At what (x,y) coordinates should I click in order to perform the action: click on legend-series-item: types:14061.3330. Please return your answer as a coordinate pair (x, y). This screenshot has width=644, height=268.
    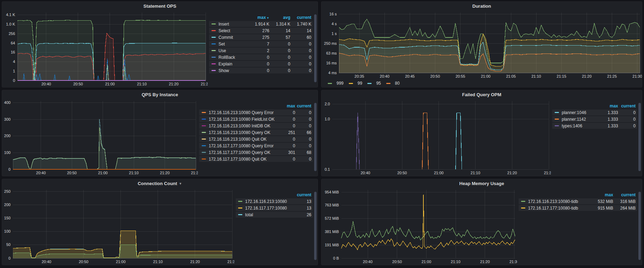
    Looking at the image, I should click on (595, 126).